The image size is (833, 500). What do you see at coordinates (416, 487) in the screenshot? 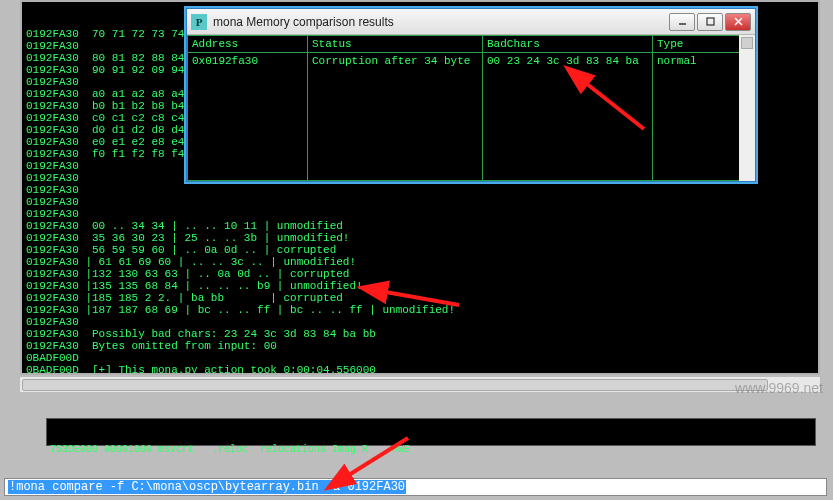
I see `command-input: !mona compare -f C:\mona\oscp\bytearray.…` at bounding box center [416, 487].